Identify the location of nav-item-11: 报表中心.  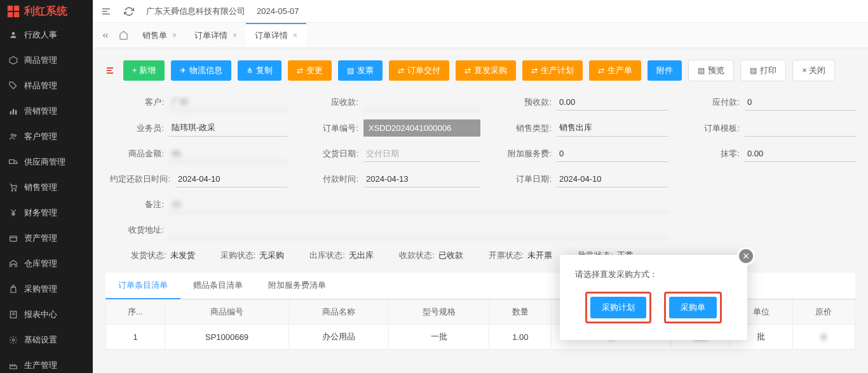
(46, 315).